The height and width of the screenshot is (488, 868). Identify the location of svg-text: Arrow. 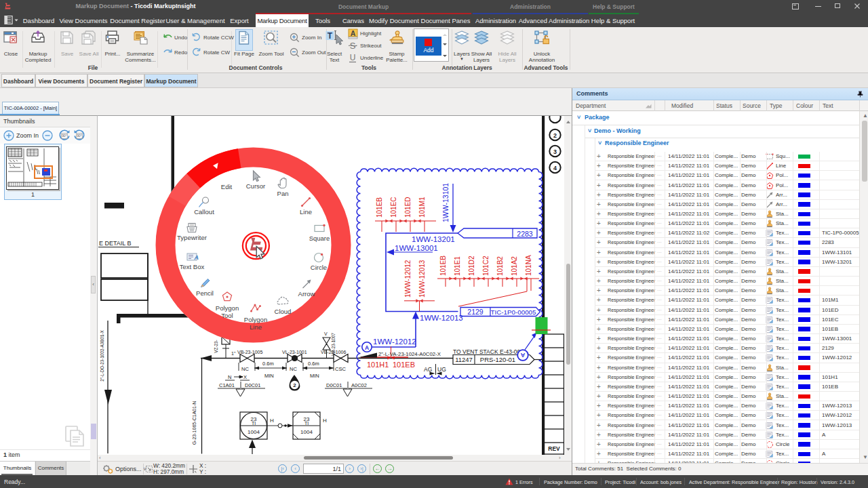
(307, 294).